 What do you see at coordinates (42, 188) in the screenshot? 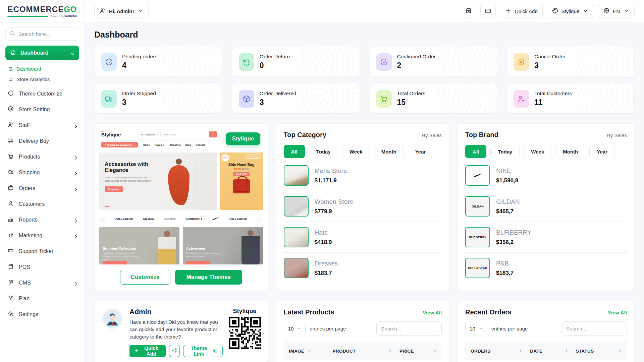
I see `sidebar-item-orders: Orders` at bounding box center [42, 188].